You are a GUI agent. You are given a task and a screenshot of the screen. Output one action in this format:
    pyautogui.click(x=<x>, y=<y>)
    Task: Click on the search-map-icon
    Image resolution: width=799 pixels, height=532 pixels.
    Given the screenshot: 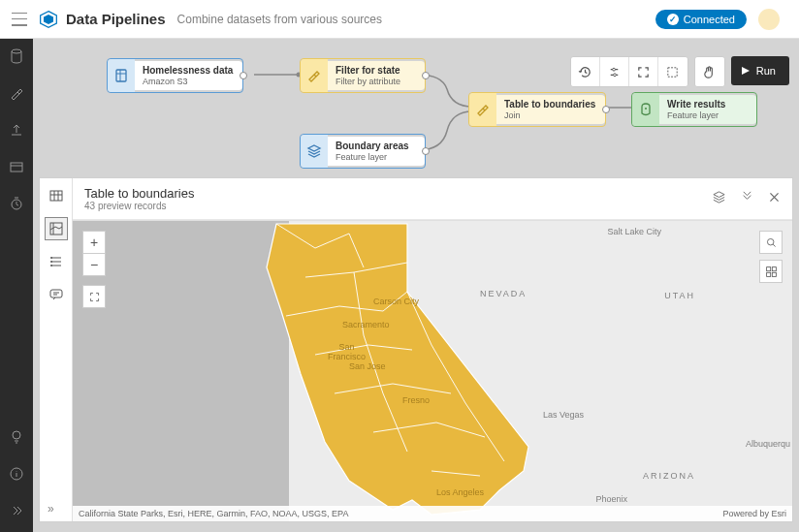 What is the action you would take?
    pyautogui.click(x=771, y=242)
    